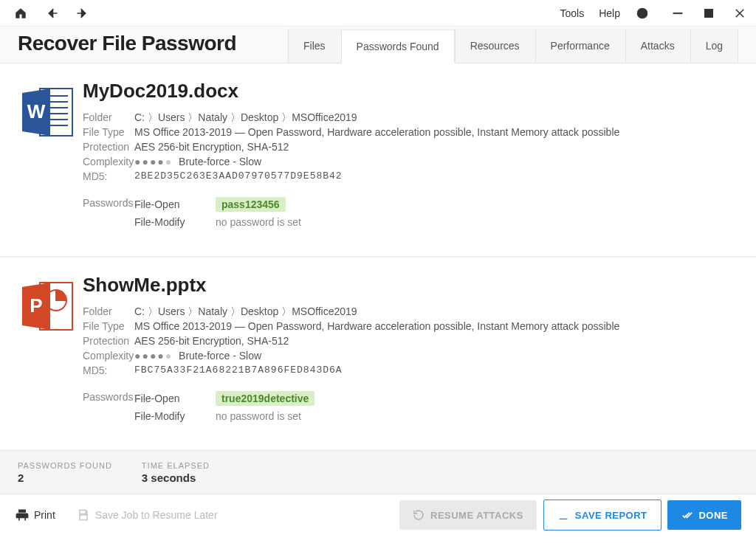  What do you see at coordinates (378, 472) in the screenshot?
I see `stats-bar: PASSWORDS FOUND 2 TIME ELAPSED 3 seconds` at bounding box center [378, 472].